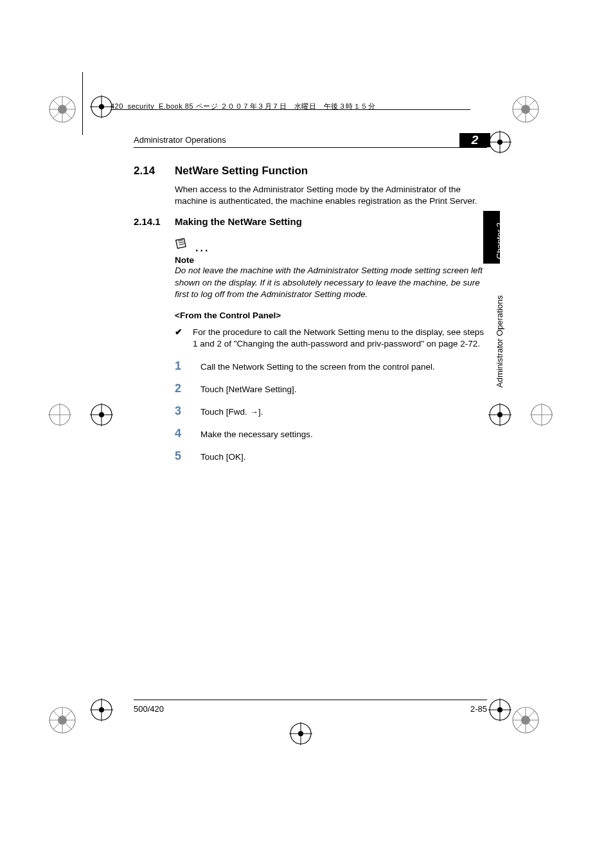 Image resolution: width=613 pixels, height=868 pixels. What do you see at coordinates (179, 457) in the screenshot?
I see `step-number: 5` at bounding box center [179, 457].